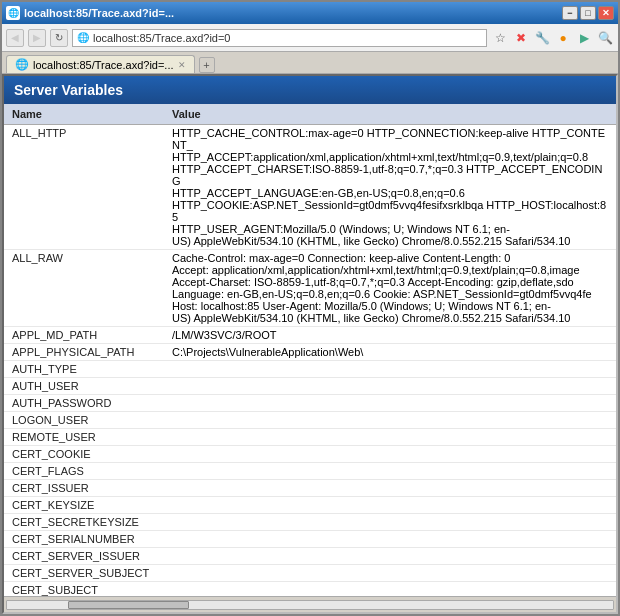  Describe the element at coordinates (500, 38) in the screenshot. I see `bookmark-star-icon: ☆` at that location.